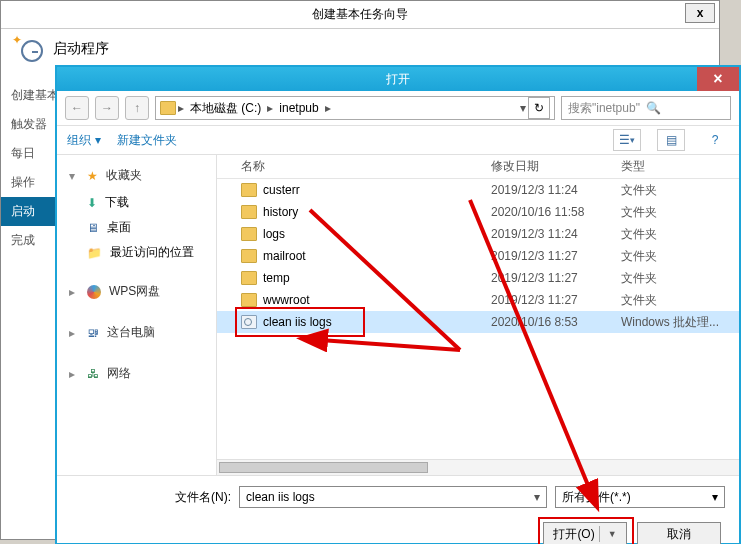  Describe the element at coordinates (29, 49) in the screenshot. I see `scheduled-task-icon: ✦` at that location.